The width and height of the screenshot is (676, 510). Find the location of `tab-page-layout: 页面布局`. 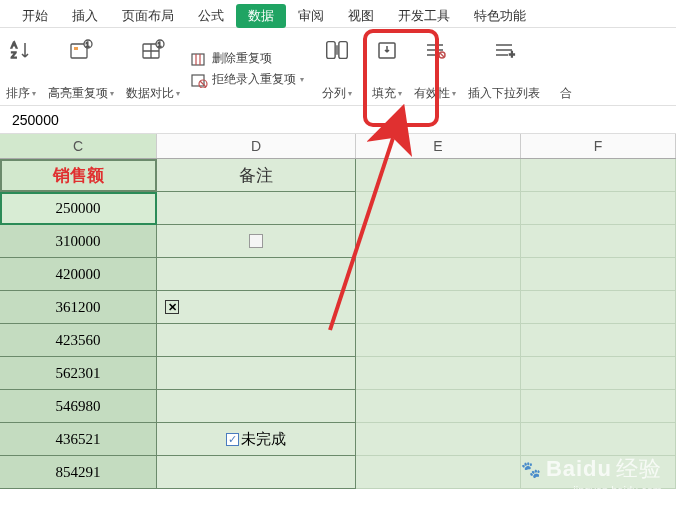

tab-page-layout: 页面布局 is located at coordinates (148, 16).